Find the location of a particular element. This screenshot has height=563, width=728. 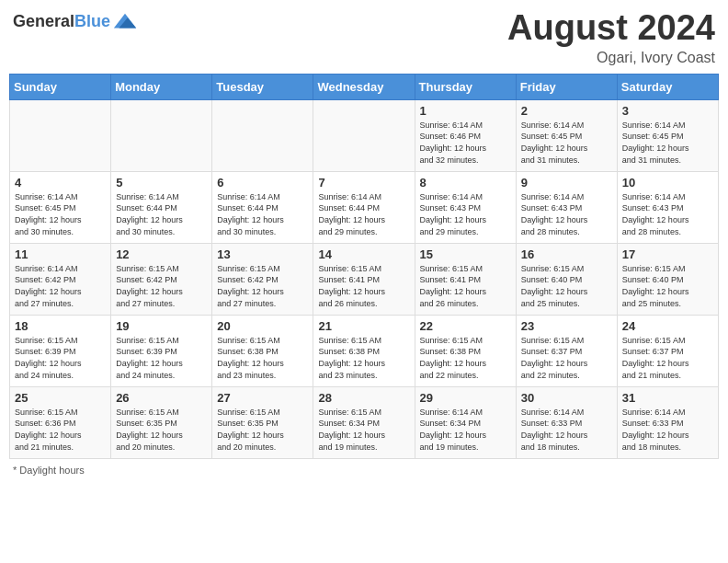

location: Ogari, Ivory Coast is located at coordinates (611, 58).